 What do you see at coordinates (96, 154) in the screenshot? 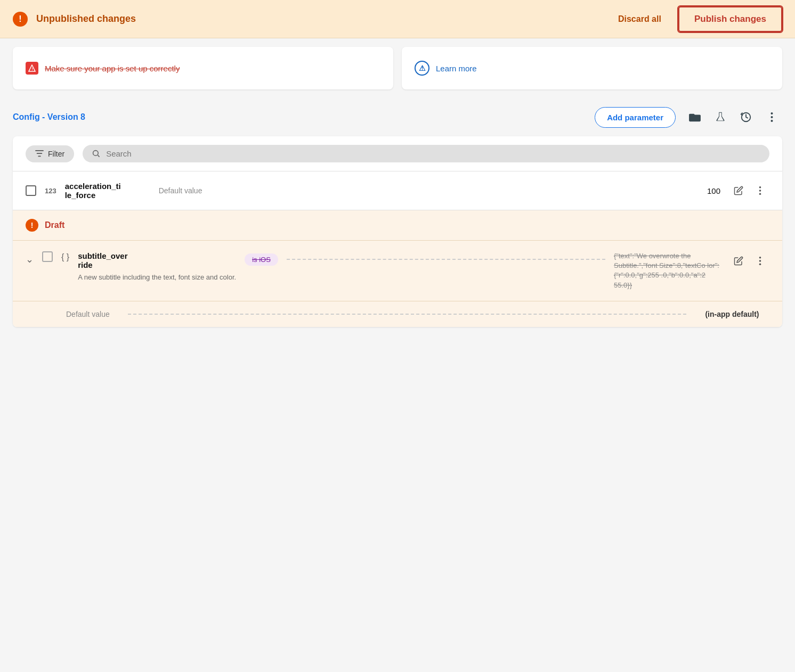
I see `search-icon` at bounding box center [96, 154].